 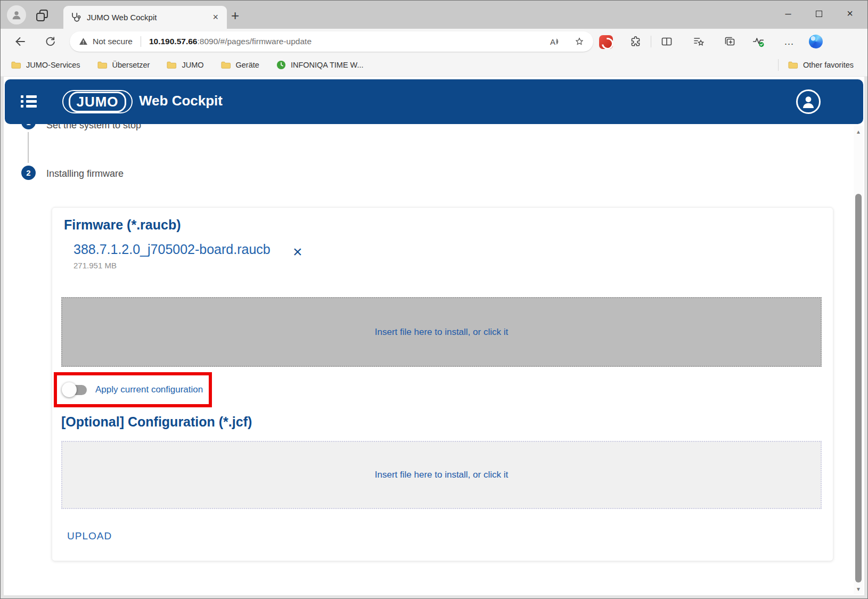 I want to click on not-secure-label: Not secure, so click(x=113, y=42).